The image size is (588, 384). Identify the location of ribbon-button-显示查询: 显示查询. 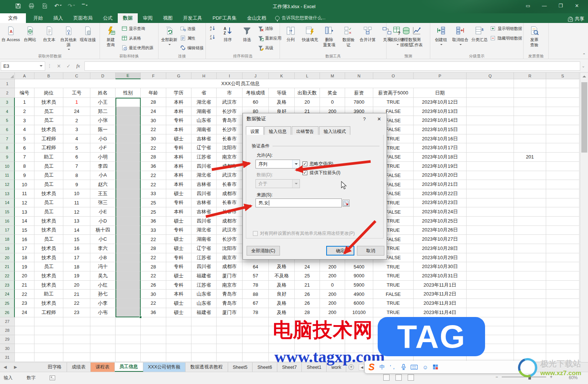
(138, 29).